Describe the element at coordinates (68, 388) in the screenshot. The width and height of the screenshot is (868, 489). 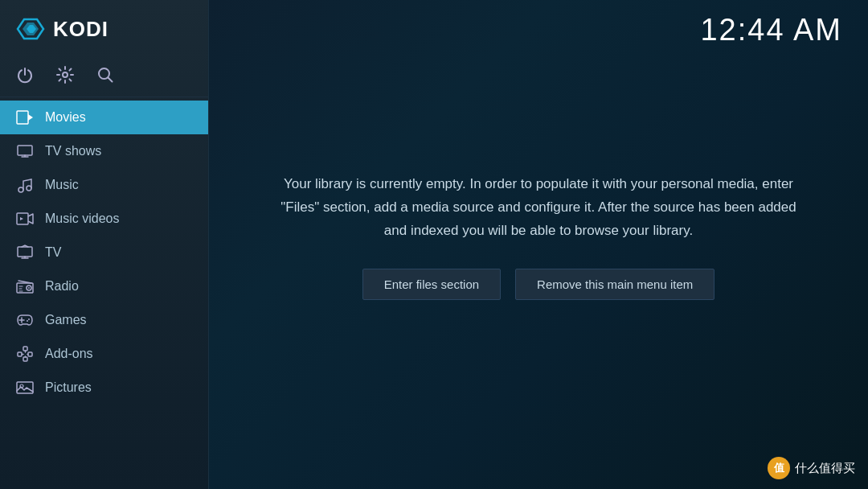
I see `sidebar-item-pictures-label: Pictures` at that location.